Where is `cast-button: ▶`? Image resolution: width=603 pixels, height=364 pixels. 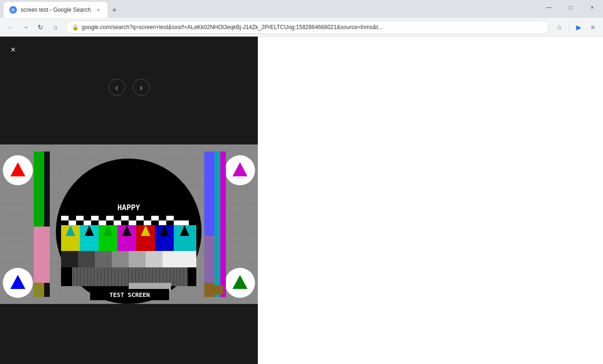
cast-button: ▶ is located at coordinates (579, 27).